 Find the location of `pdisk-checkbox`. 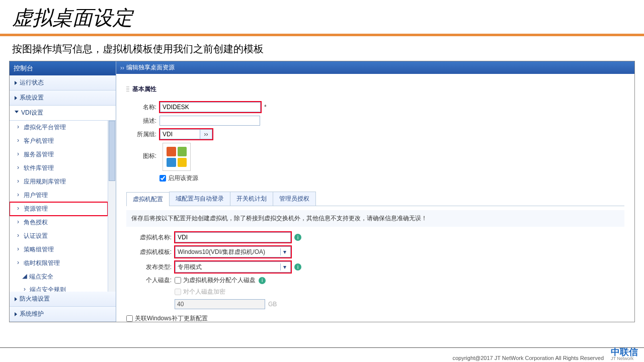

pdisk-checkbox is located at coordinates (178, 281).